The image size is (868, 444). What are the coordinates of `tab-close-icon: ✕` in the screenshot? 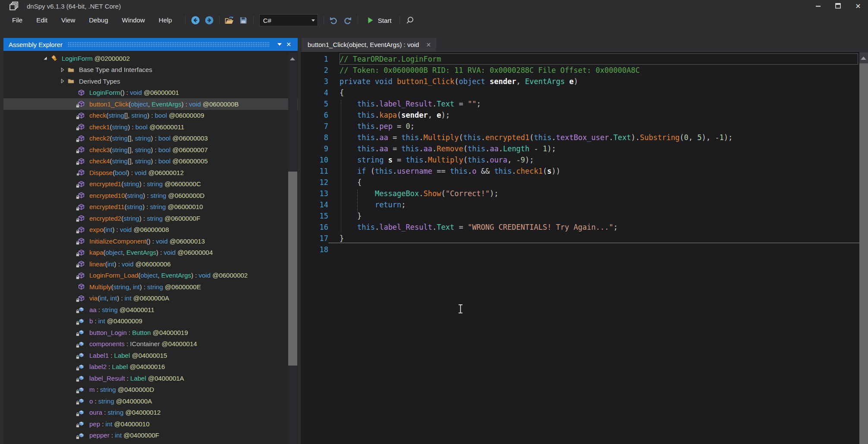 It's located at (428, 45).